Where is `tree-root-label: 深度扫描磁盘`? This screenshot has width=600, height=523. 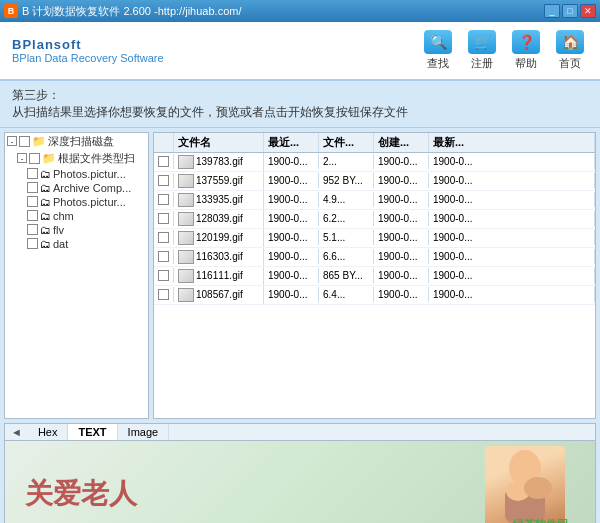
tree-root-label: 深度扫描磁盘 is located at coordinates (81, 142).